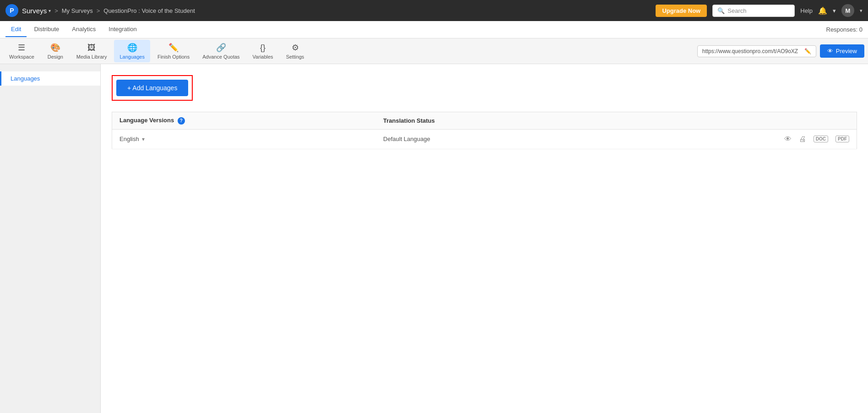 This screenshot has height=413, width=868. I want to click on search-box: 🔍 Search, so click(754, 11).